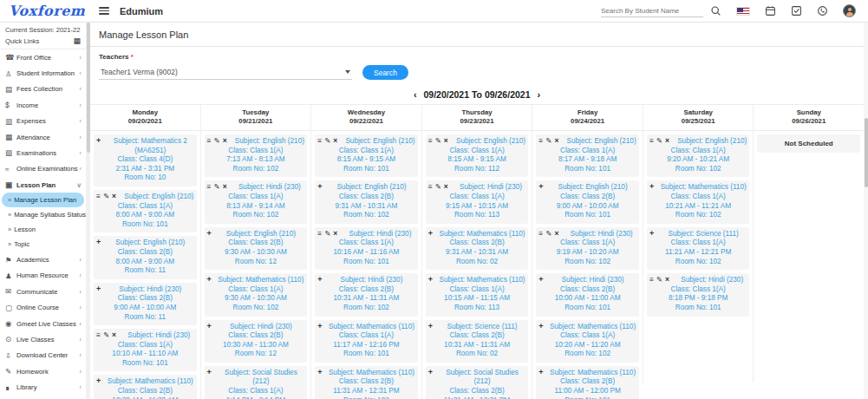 The width and height of the screenshot is (868, 399). What do you see at coordinates (43, 121) in the screenshot?
I see `sidebar-item-expenses: ▥Expenses‹` at bounding box center [43, 121].